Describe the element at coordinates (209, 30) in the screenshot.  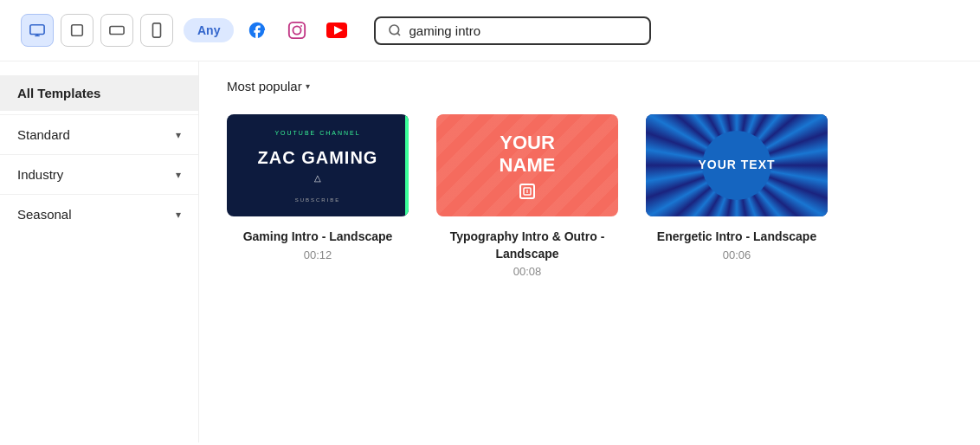
I see `any-button: Any` at that location.